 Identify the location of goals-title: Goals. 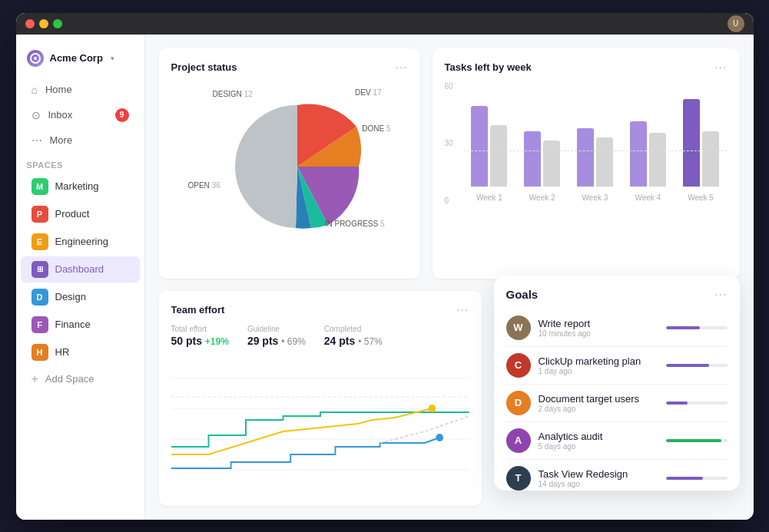
(522, 295).